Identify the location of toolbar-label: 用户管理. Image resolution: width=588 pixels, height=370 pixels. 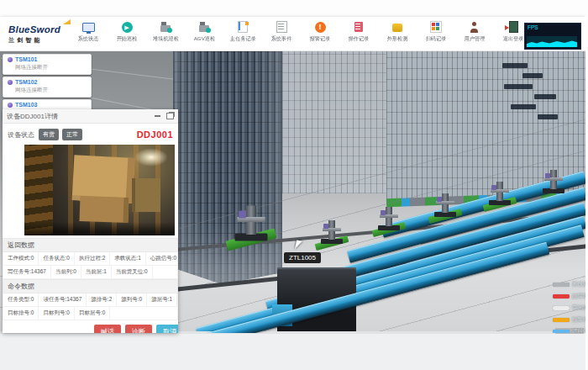
(475, 39).